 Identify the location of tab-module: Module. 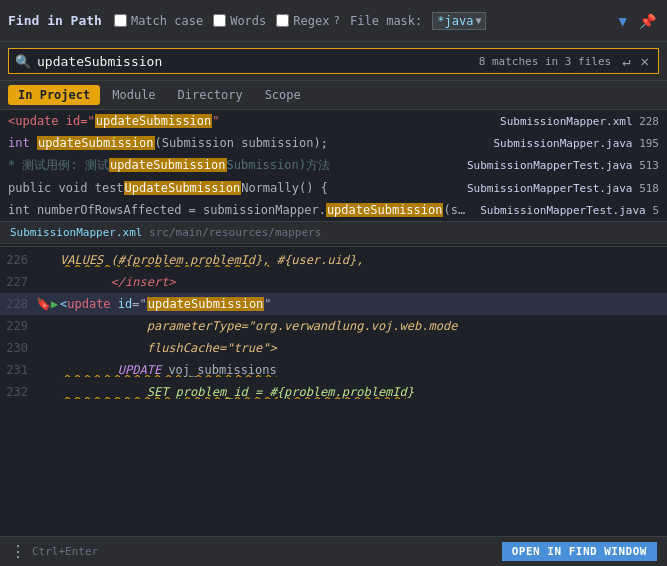
(134, 95).